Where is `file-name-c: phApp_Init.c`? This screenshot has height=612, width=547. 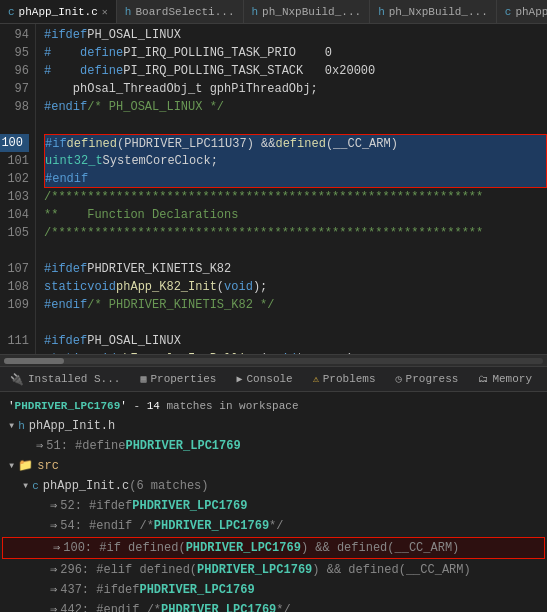
file-name-c: phApp_Init.c is located at coordinates (86, 486).